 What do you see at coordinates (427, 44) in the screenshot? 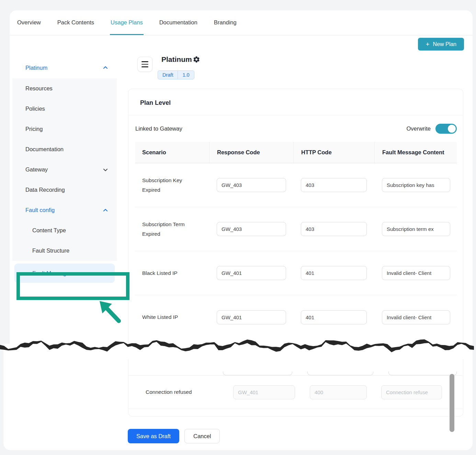
I see `plus-icon: +` at bounding box center [427, 44].